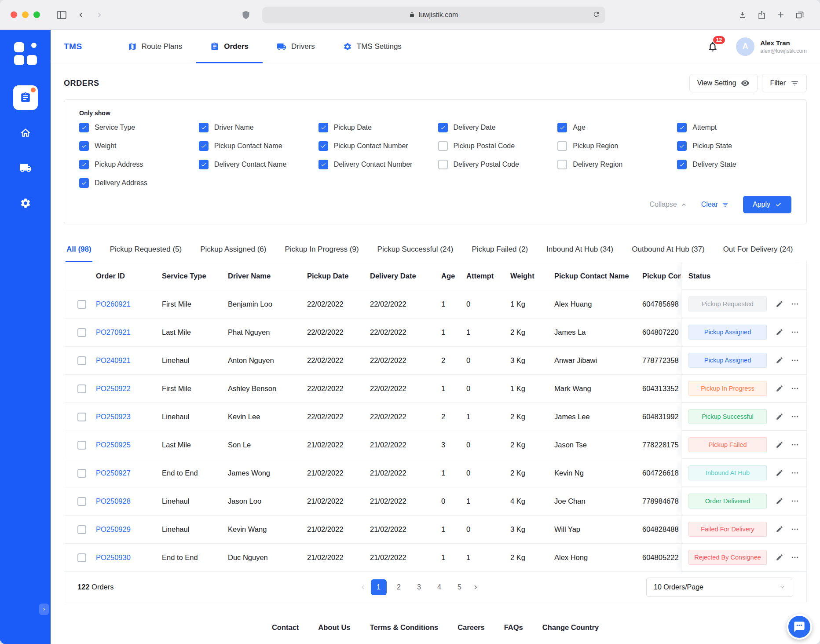  Describe the element at coordinates (233, 250) in the screenshot. I see `tab-pickup-assigned-6: Pickup Assigned (6)` at that location.